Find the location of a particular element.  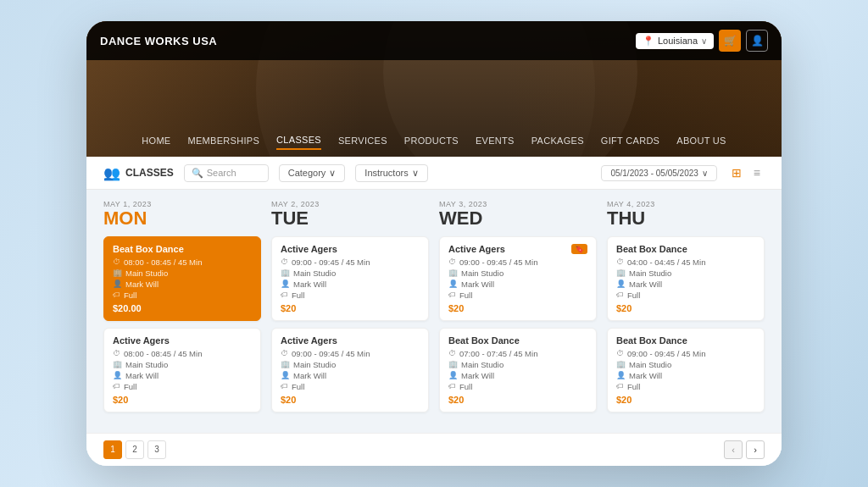

day-name-wed: WED is located at coordinates (518, 219).